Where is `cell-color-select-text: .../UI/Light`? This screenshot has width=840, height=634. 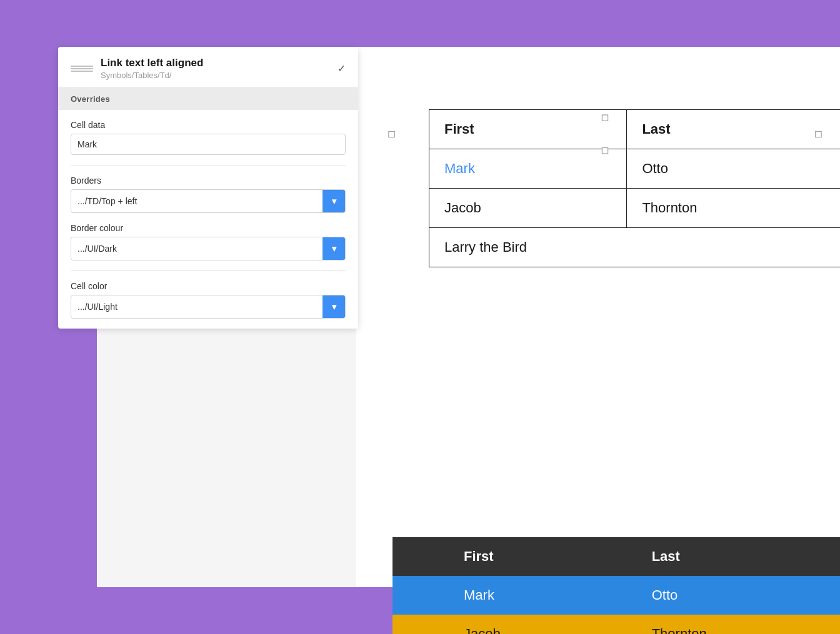
cell-color-select-text: .../UI/Light is located at coordinates (197, 307).